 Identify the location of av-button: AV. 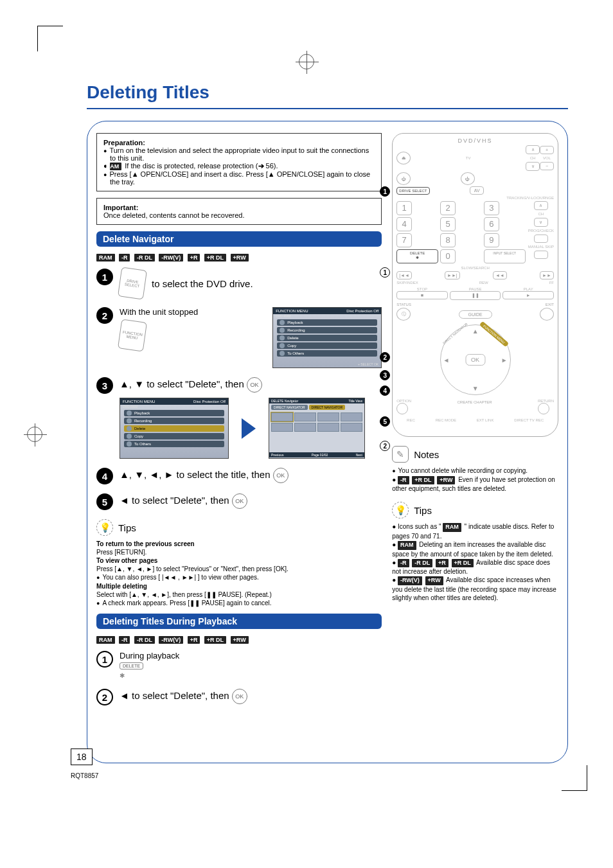
(477, 190).